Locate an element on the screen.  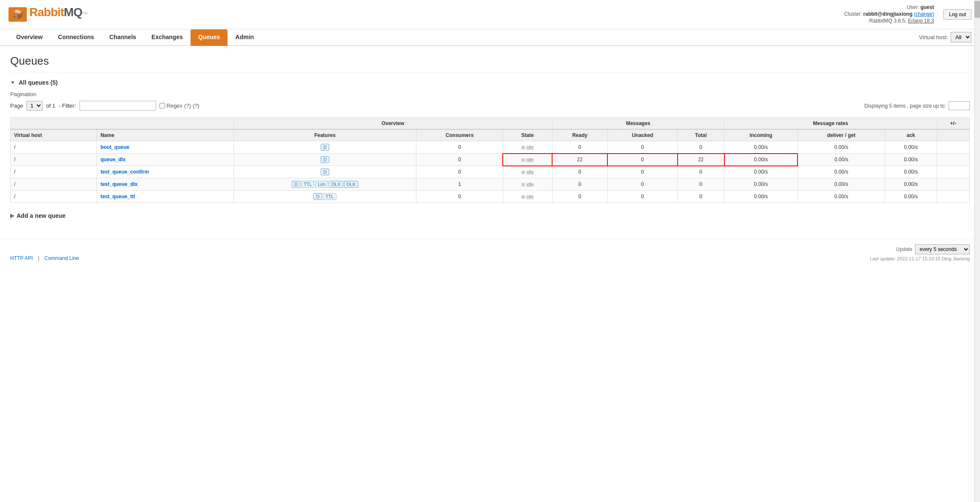
th-group-message-rates: Message rates is located at coordinates (831, 124).